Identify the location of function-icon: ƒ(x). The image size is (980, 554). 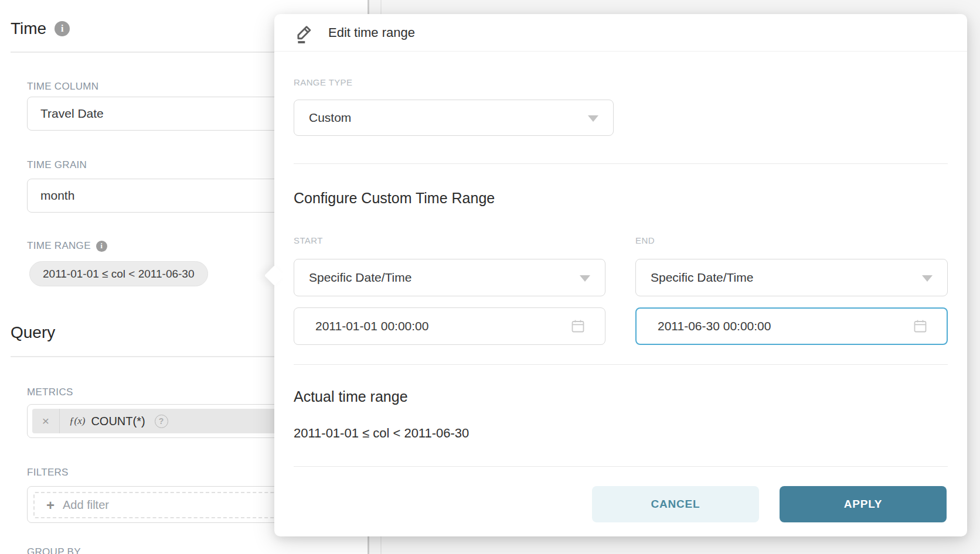
(77, 421).